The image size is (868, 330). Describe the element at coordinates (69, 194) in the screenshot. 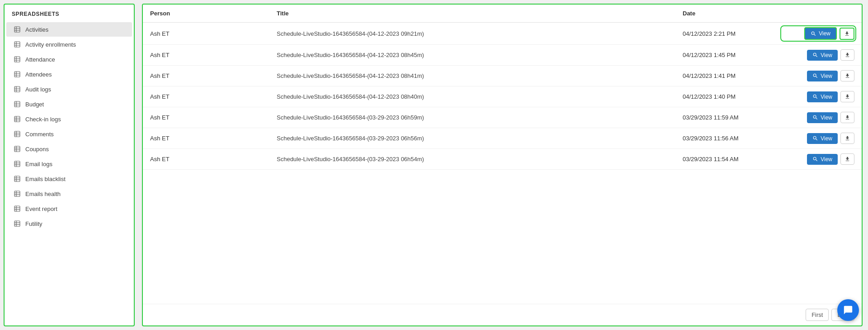

I see `sidebar-item-emails-health: Emails health` at that location.